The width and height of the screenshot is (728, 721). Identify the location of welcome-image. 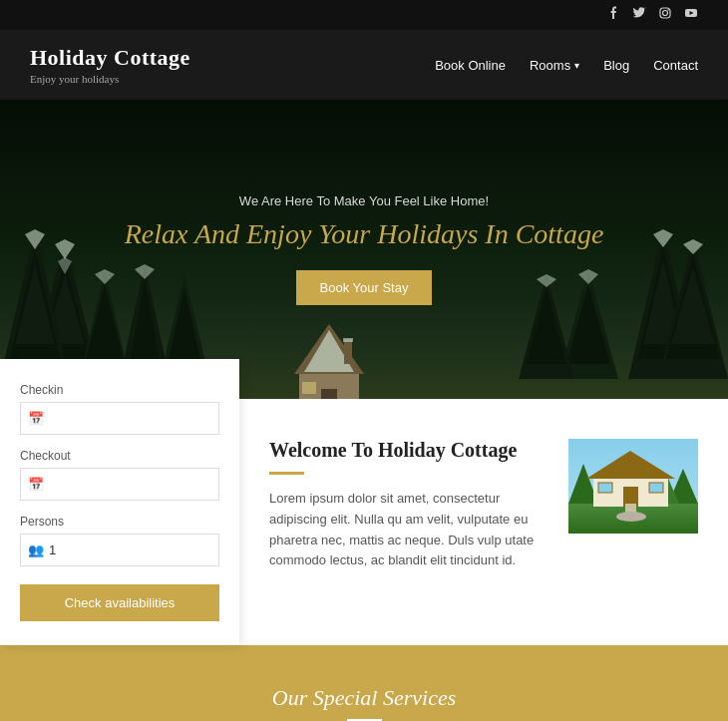
(633, 487).